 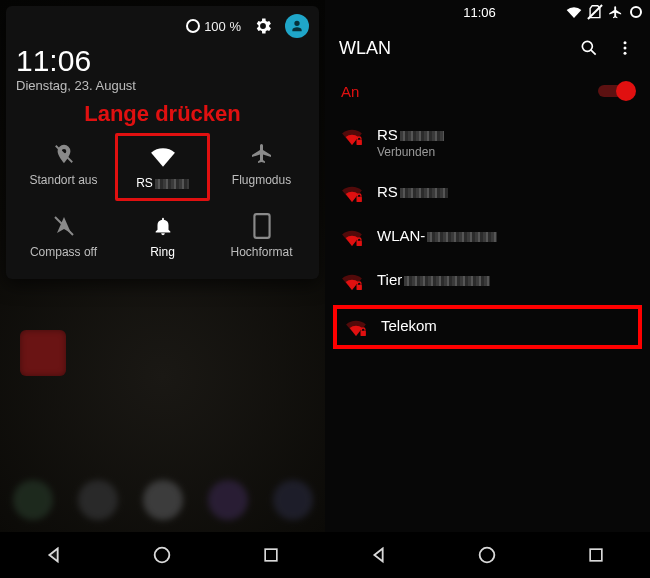 I want to click on quick-tile-bell: Ring, so click(x=162, y=236).